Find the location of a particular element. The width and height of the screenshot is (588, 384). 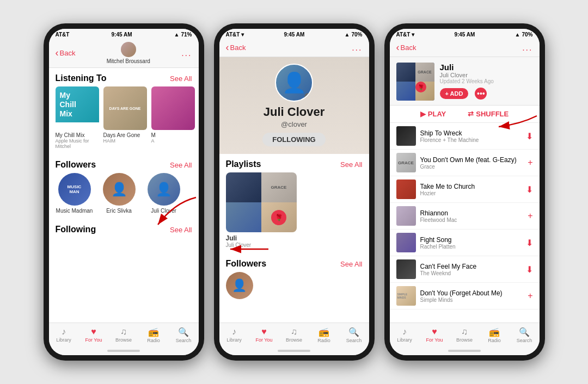

status-right-3: ▲ 70% is located at coordinates (524, 35).